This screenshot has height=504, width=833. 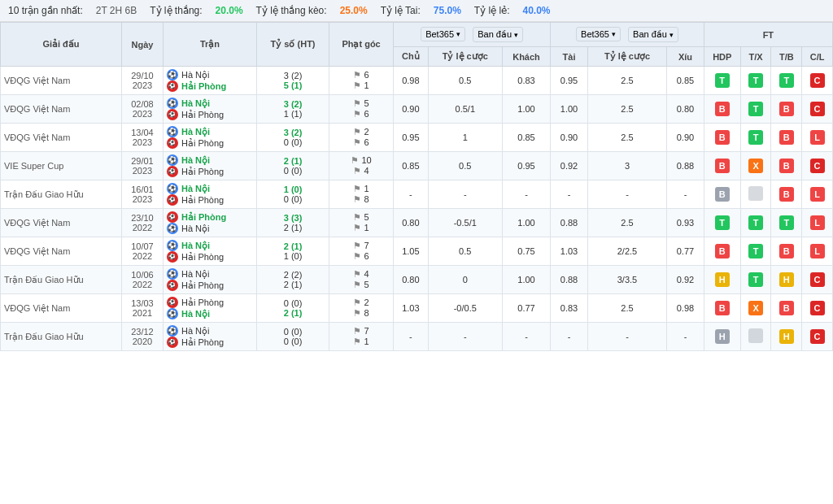 What do you see at coordinates (361, 45) in the screenshot?
I see `th-phatgoc: Phạt góc` at bounding box center [361, 45].